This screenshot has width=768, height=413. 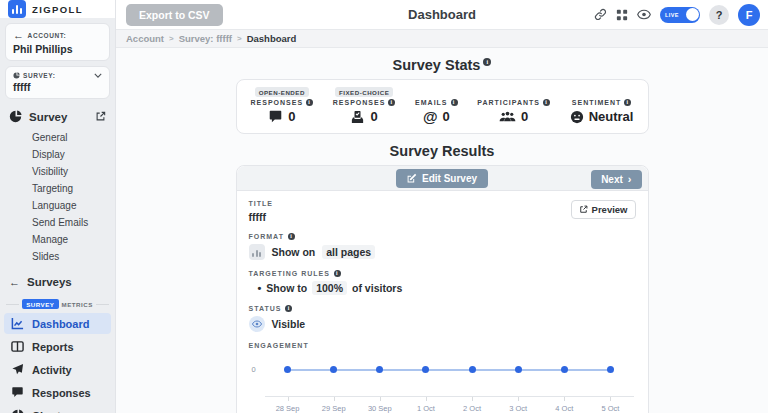 What do you see at coordinates (472, 405) in the screenshot?
I see `x-axis-label: 2 Oct` at bounding box center [472, 405].